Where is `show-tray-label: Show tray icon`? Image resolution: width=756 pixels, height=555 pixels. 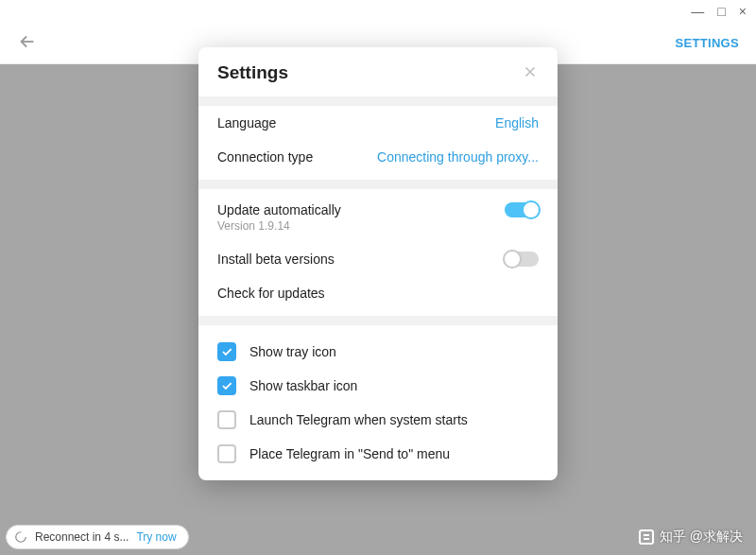
show-tray-label: Show tray icon is located at coordinates (293, 352).